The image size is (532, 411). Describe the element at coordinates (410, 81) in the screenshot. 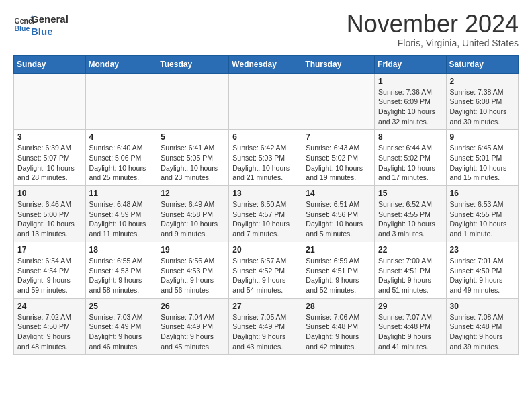

I see `day-number: 1` at that location.